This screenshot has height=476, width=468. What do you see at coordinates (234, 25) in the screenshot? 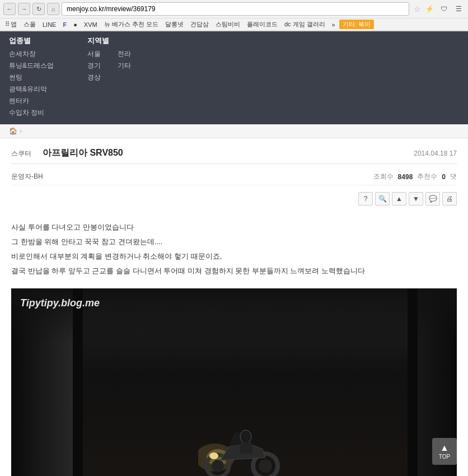
I see `bookmarks-bar: ⠿ 앱 스올 LINE F ● XVM 뉴 베가스 추천 모드 달롱넷 건답삼 …` at bounding box center [234, 25].